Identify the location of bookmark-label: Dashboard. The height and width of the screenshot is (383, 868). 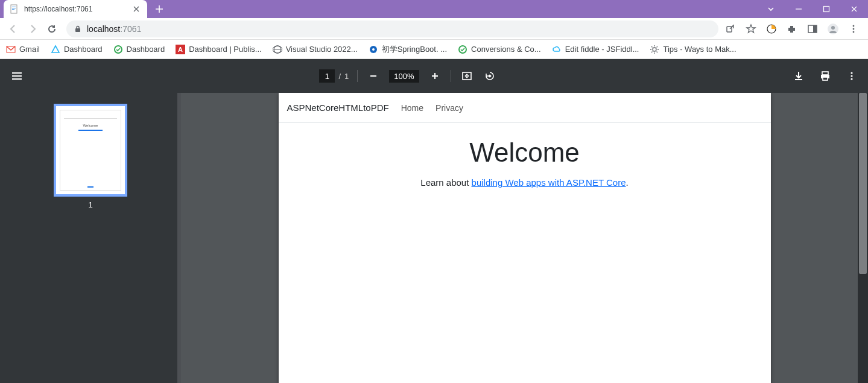
(146, 49).